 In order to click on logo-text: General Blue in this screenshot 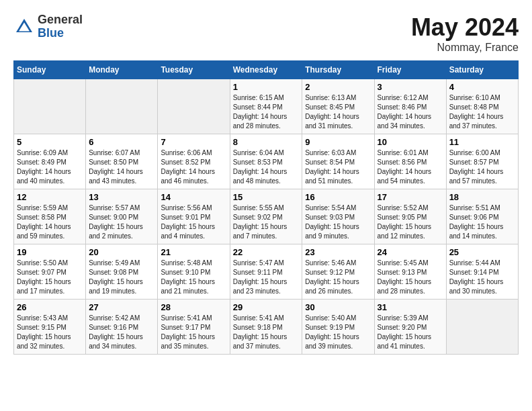, I will do `click(60, 27)`.